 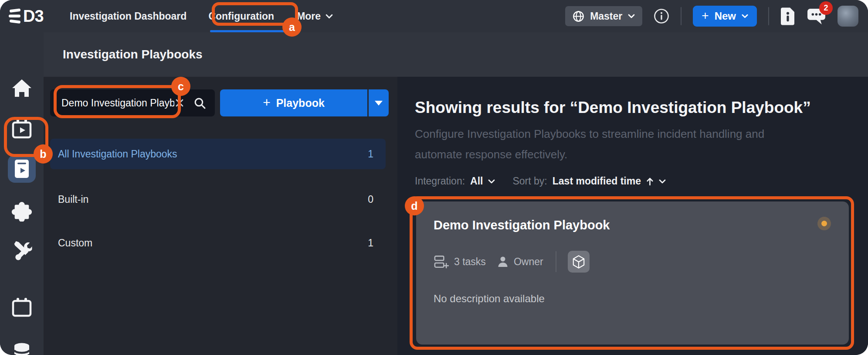 I want to click on person-icon, so click(x=503, y=262).